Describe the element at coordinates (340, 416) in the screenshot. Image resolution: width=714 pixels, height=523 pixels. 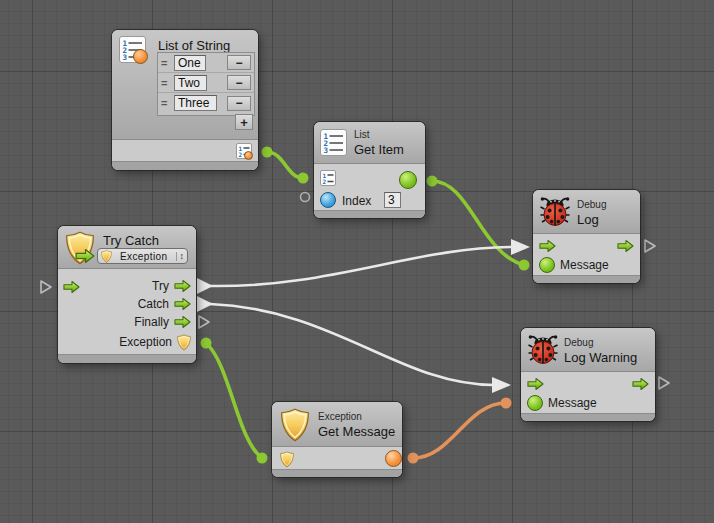
I see `node-category: Exception` at that location.